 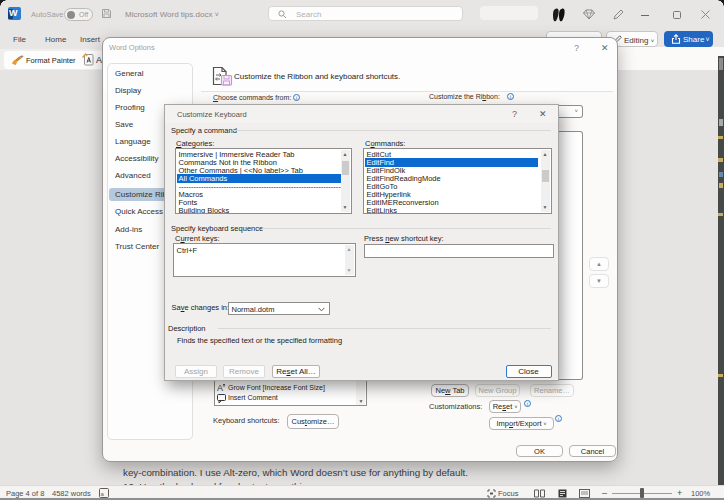 What do you see at coordinates (220, 388) in the screenshot?
I see `svg-text: A` at bounding box center [220, 388].